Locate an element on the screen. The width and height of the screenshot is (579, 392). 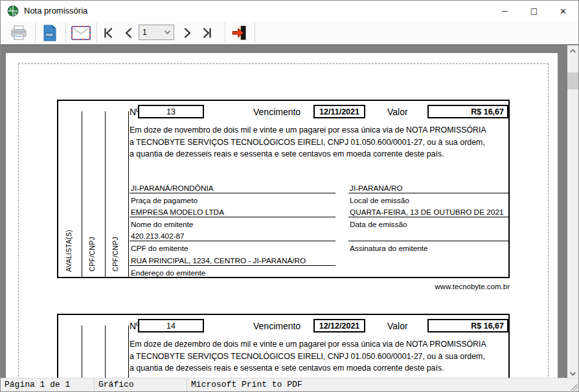
exit-door-red-arrow-icon is located at coordinates (240, 33).